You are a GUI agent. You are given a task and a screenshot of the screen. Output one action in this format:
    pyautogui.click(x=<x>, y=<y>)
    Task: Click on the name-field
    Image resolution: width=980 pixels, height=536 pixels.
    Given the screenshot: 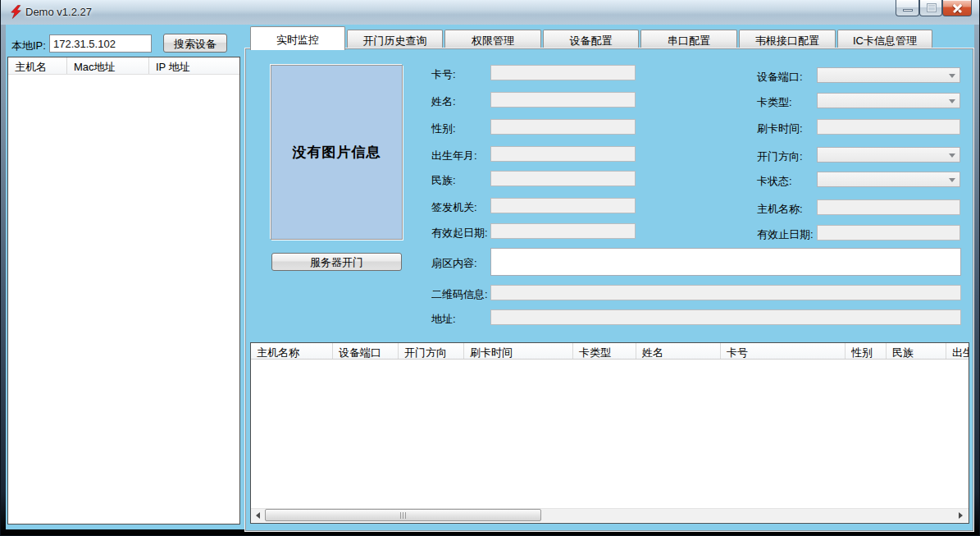 What is the action you would take?
    pyautogui.click(x=563, y=100)
    